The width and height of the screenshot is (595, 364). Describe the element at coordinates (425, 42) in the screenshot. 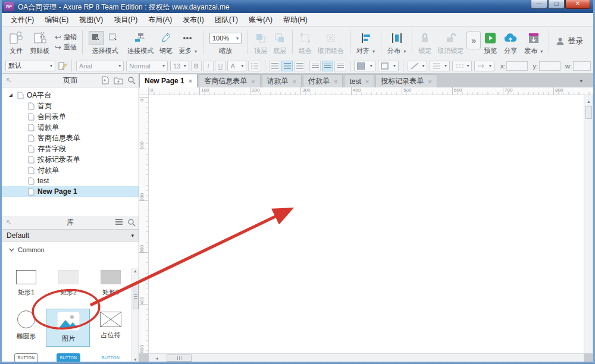

I see `lock-button: 锁定` at that location.